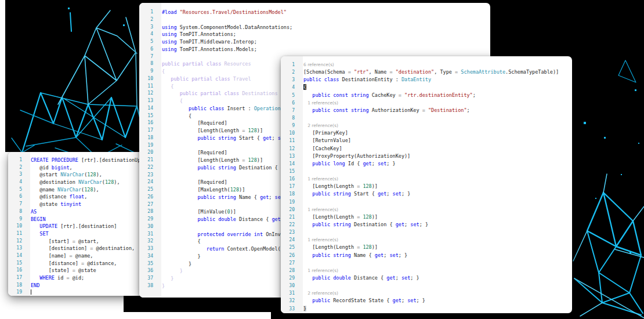  What do you see at coordinates (288, 210) in the screenshot?
I see `line-number: 20` at bounding box center [288, 210].